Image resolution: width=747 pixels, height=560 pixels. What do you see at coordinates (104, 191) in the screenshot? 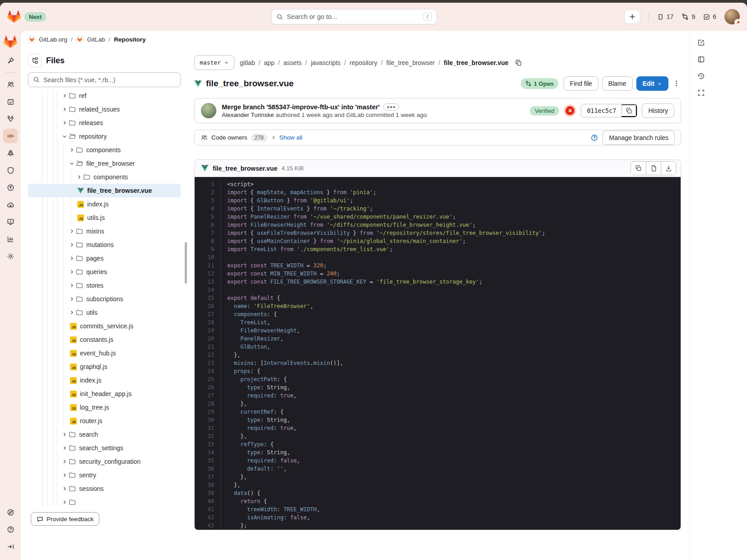
I see `tree-item-file_tree_browser.vue: file_tree_browser.vue` at bounding box center [104, 191].